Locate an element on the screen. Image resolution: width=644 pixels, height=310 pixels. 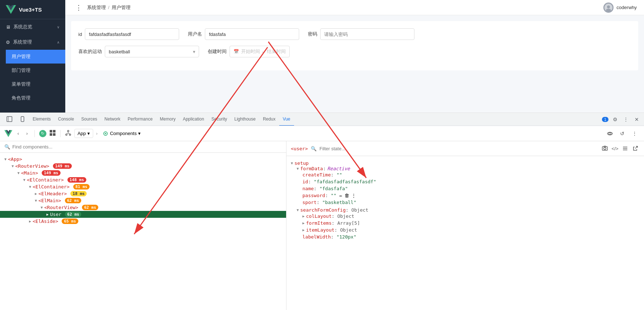
more-state-icon: ⋮ is located at coordinates (354, 195).